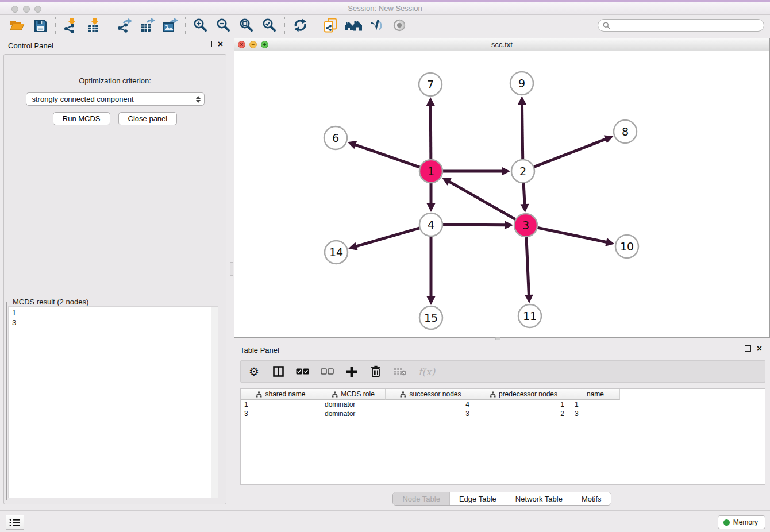  Describe the element at coordinates (209, 44) in the screenshot. I see `float-panel-icon` at that location.